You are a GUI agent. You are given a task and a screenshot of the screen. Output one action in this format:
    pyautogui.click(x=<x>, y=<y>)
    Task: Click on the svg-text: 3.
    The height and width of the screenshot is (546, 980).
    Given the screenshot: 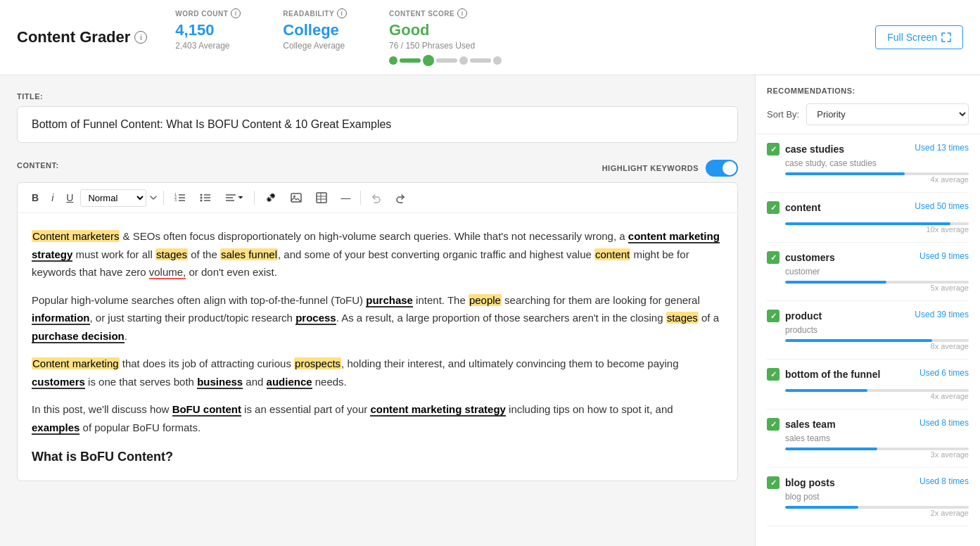 What is the action you would take?
    pyautogui.click(x=176, y=200)
    